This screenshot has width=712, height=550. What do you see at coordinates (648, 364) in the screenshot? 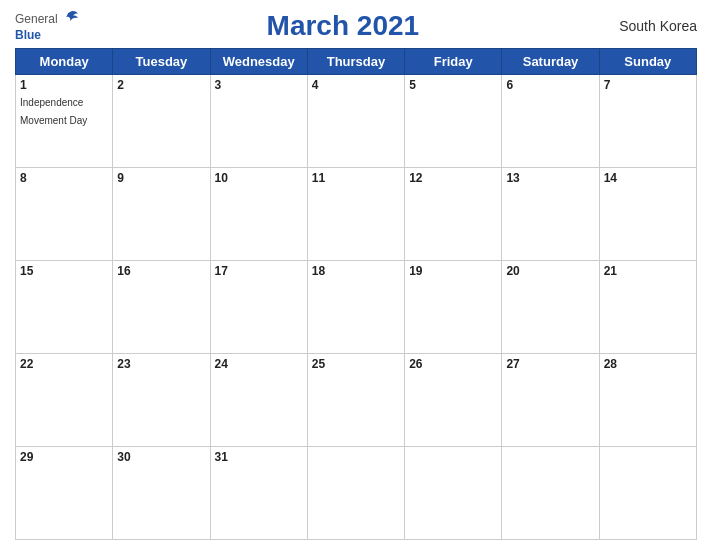
I see `day-number: 28` at bounding box center [648, 364].